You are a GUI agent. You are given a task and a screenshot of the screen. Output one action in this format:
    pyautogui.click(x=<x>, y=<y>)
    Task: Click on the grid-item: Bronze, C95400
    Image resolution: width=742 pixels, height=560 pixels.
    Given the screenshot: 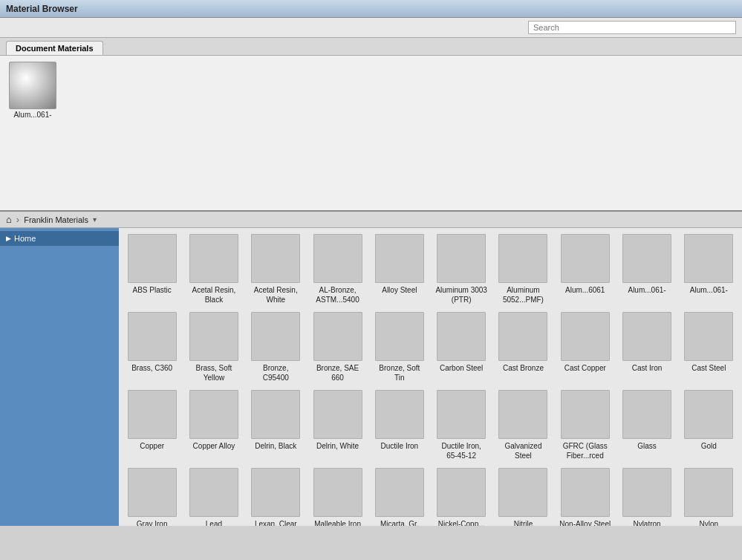 What is the action you would take?
    pyautogui.click(x=276, y=348)
    